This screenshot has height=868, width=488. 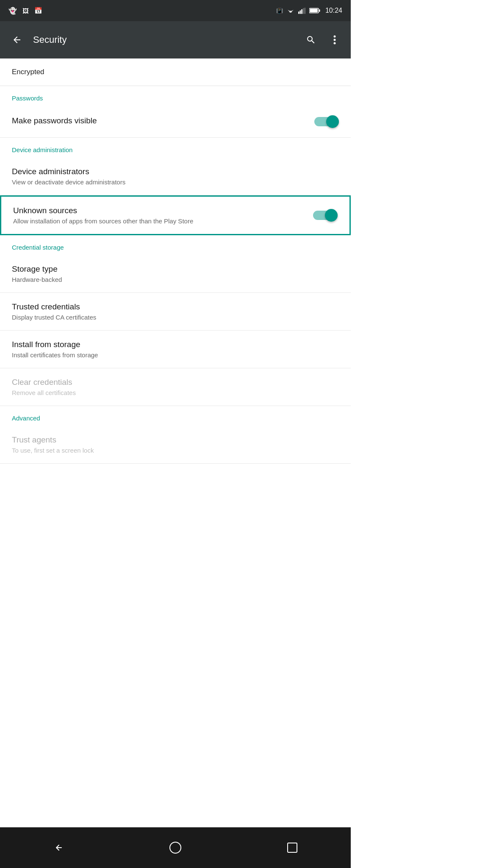 What do you see at coordinates (325, 215) in the screenshot?
I see `unknown-sources-toggle` at bounding box center [325, 215].